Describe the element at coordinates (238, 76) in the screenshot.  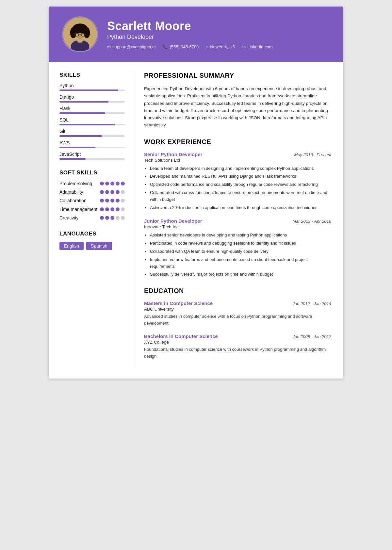
I see `summary-title: PROFESSIONAL SUMMARY` at that location.